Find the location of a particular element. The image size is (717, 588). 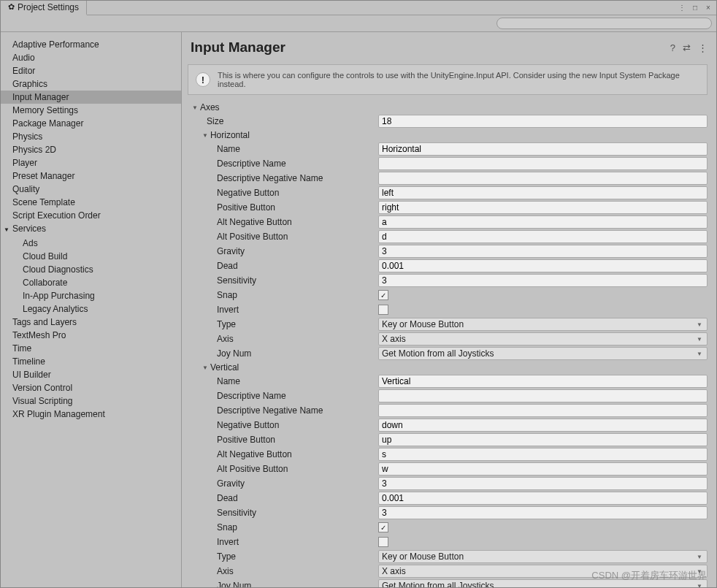

tab-label: Project Settings is located at coordinates (48, 7).